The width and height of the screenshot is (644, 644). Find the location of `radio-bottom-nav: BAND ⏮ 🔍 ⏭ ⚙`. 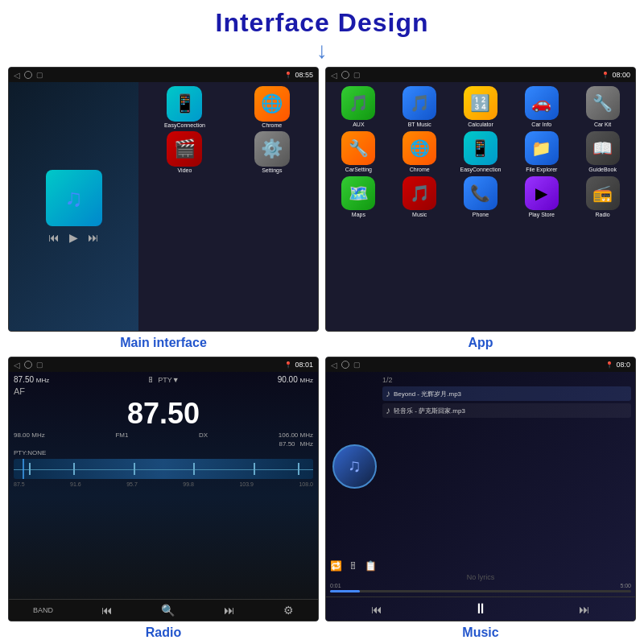

radio-bottom-nav: BAND ⏮ 🔍 ⏭ ⚙ is located at coordinates (163, 610).